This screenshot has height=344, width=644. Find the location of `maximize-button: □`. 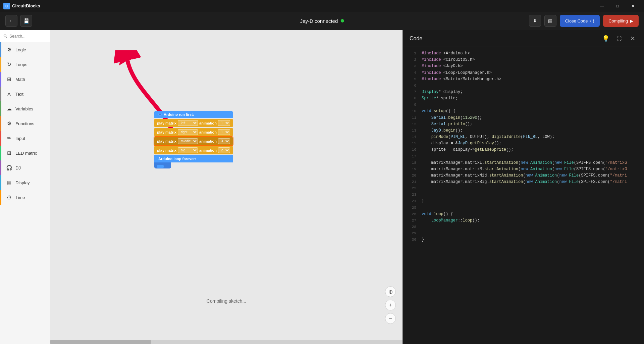

maximize-button: □ is located at coordinates (618, 6).